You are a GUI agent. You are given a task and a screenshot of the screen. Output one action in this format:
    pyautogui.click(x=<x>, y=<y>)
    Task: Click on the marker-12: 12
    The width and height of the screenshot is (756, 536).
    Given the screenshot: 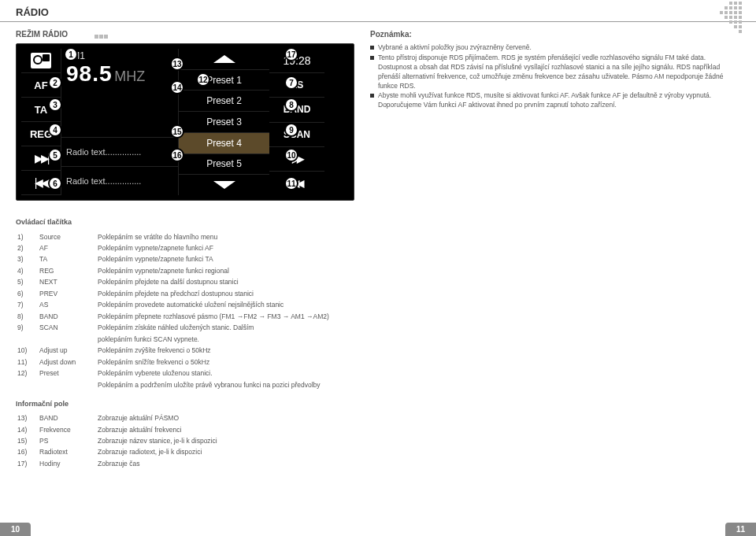 What is the action you would take?
    pyautogui.click(x=203, y=79)
    